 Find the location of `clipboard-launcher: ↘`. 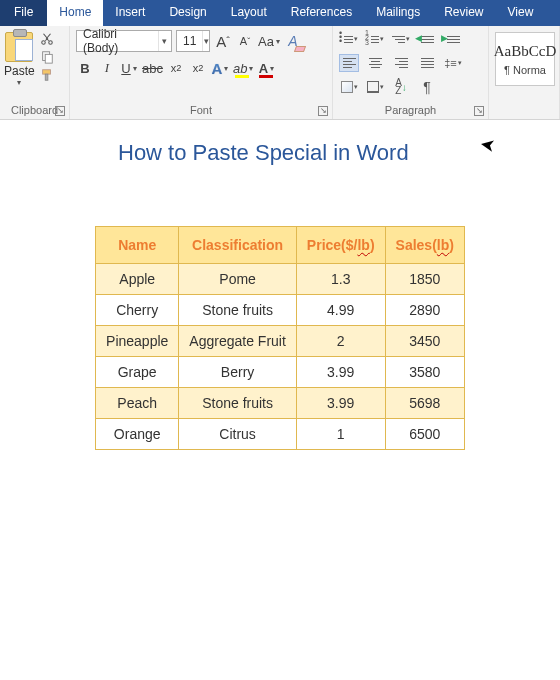

clipboard-launcher: ↘ is located at coordinates (60, 111).